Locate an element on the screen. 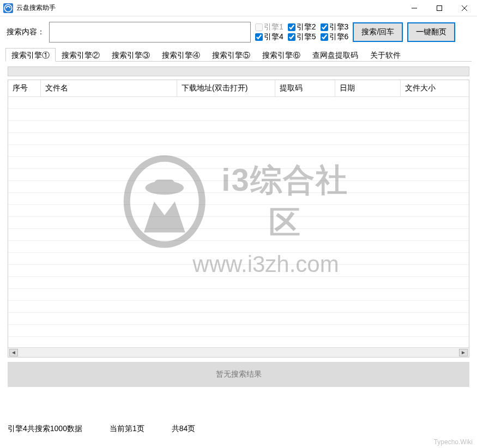 The width and height of the screenshot is (477, 448). no-result-banner: 暂无搜索结果 is located at coordinates (239, 374).